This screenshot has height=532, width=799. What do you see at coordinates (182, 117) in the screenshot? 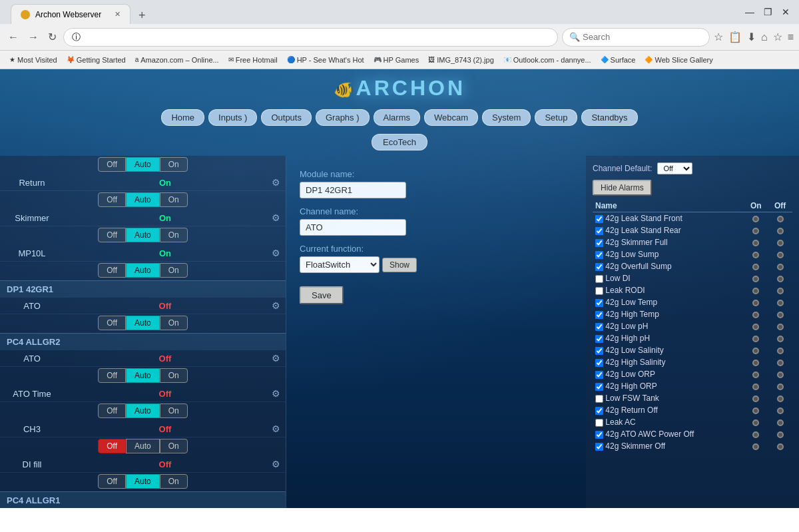
I see `nav-home: Home` at bounding box center [182, 117].